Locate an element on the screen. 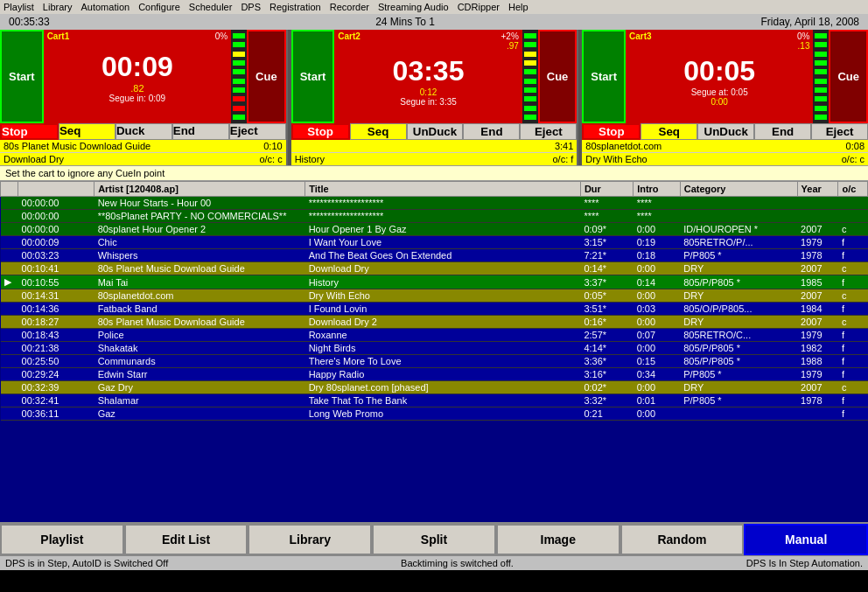 Image resolution: width=868 pixels, height=592 pixels. menu-registration: Registration is located at coordinates (296, 7).